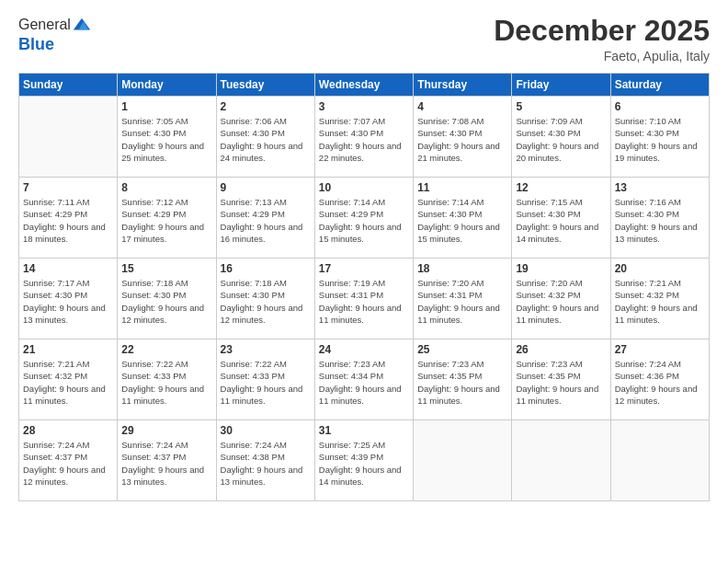 This screenshot has height=563, width=728. I want to click on calendar-cell: 31Sunrise: 7:25 AMSunset: 4:39 PMDayligh…, so click(364, 461).